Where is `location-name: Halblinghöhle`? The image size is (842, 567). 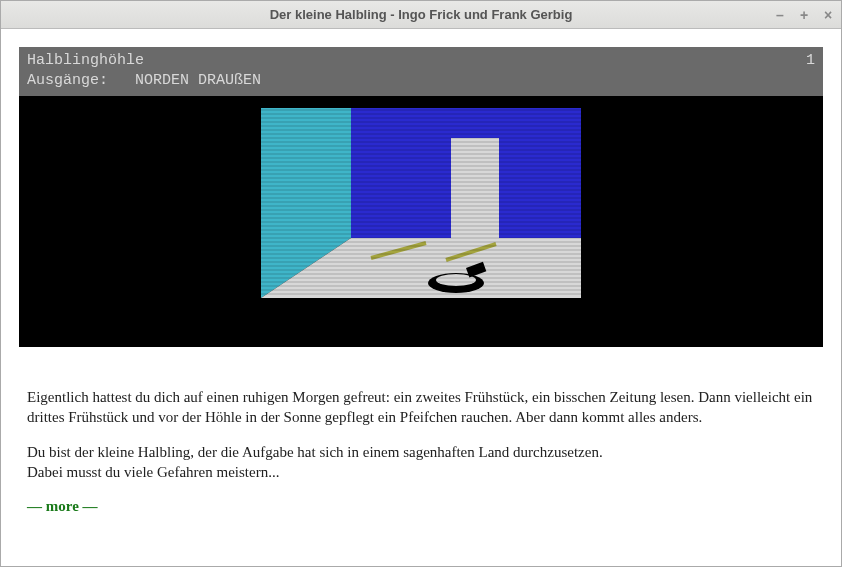 location-name: Halblinghöhle is located at coordinates (86, 61).